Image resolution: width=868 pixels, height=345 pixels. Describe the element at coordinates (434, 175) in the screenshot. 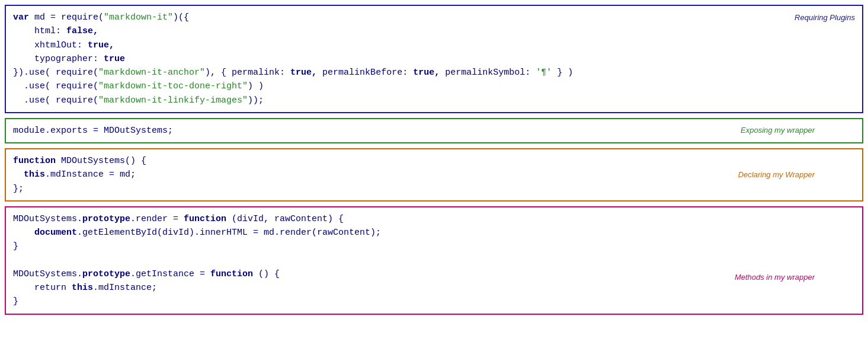

I see `code-block-orange: function MDOutSystems() { this.mdInstanc…` at that location.